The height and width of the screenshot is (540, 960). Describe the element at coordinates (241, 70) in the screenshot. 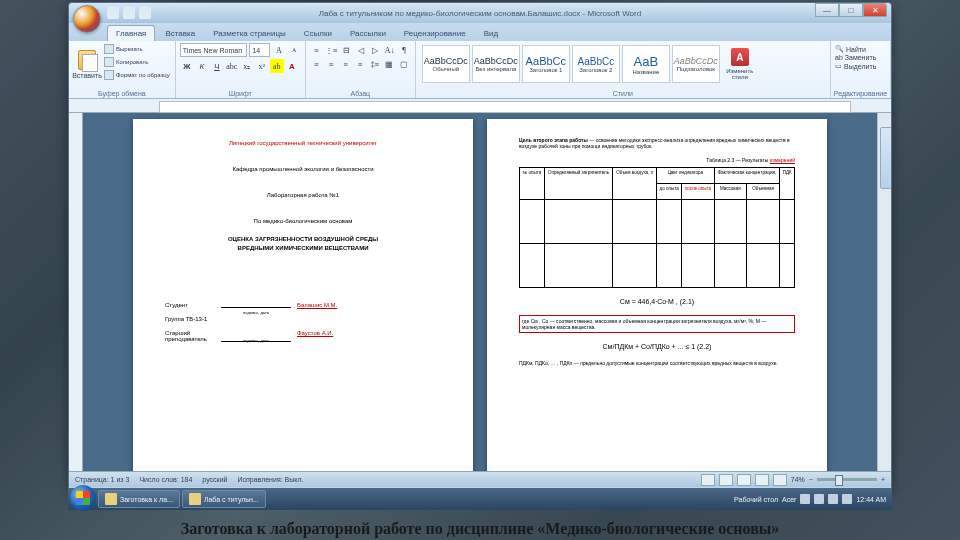

I see `group-font: Times New Roman 14 A A Ж К Ч abc x₂ x² a…` at that location.